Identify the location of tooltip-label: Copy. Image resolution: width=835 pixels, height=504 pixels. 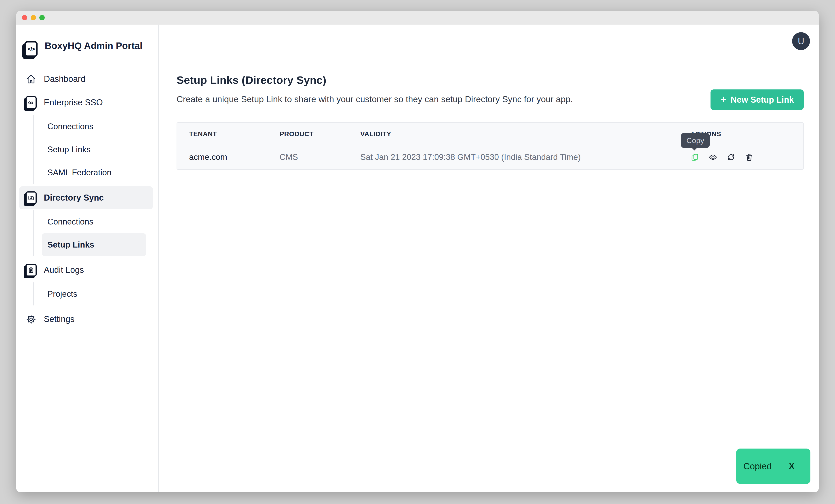
(695, 140).